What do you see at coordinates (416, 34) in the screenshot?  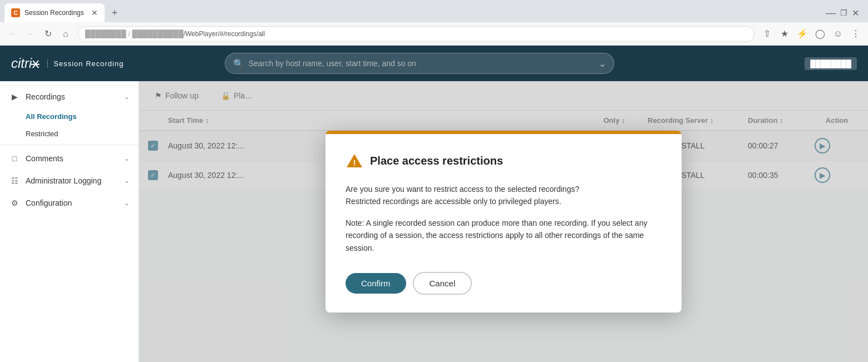 I see `address-bar: ████████ / ██████████ /WebPlayer/#/recor…` at bounding box center [416, 34].